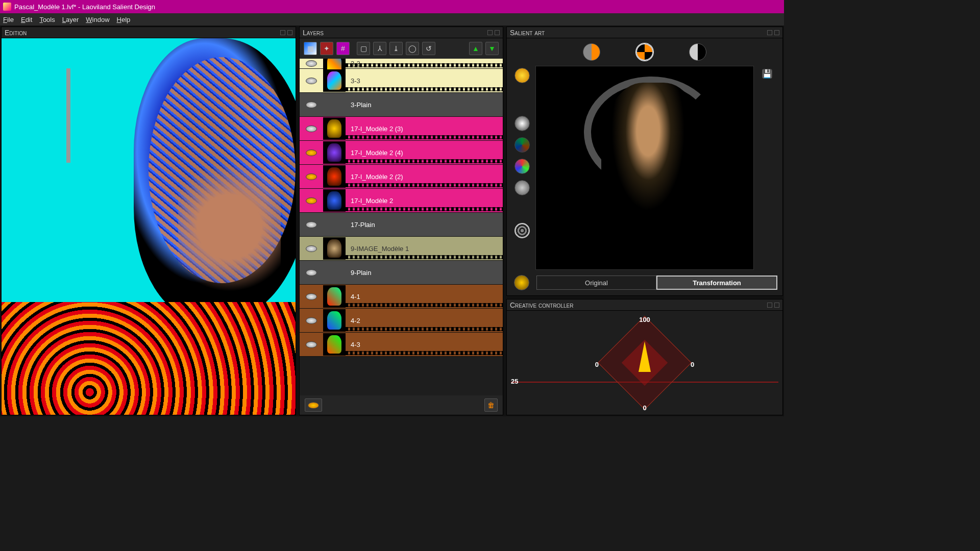 Image resolution: width=980 pixels, height=551 pixels. I want to click on creative-value-top: 100, so click(645, 319).